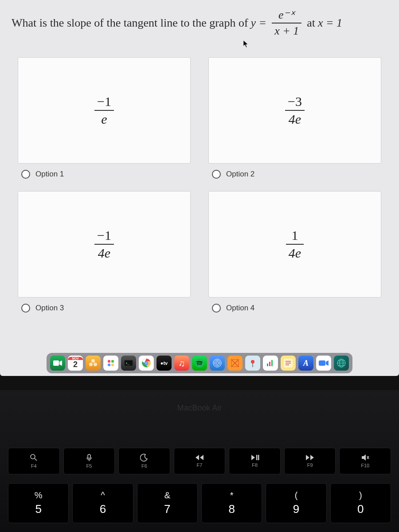 The image size is (399, 532). Describe the element at coordinates (286, 23) in the screenshot. I see `fraction-bar` at that location.